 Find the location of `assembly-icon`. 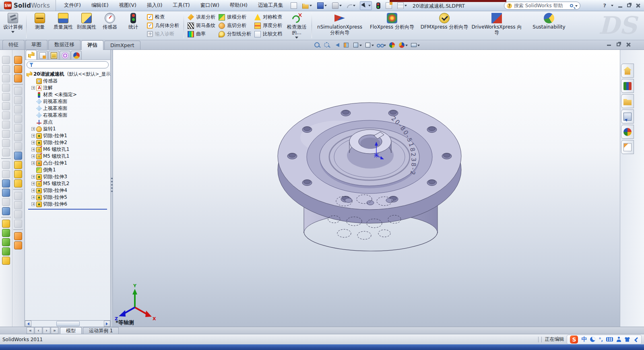

assembly-icon is located at coordinates (6, 88).